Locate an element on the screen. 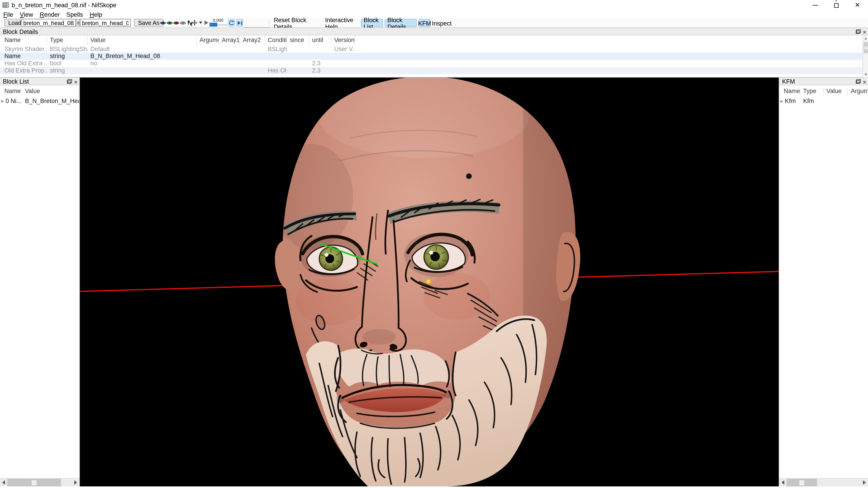 This screenshot has height=488, width=868. reset-block-details-button: Reset Block Details is located at coordinates (293, 23).